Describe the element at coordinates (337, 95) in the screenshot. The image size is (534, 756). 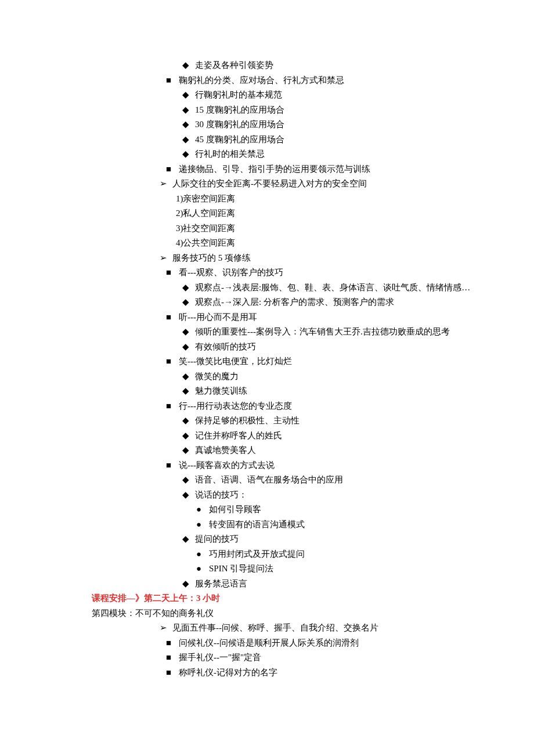
I see `outline-text: 行鞠躬礼时的基本规范` at that location.